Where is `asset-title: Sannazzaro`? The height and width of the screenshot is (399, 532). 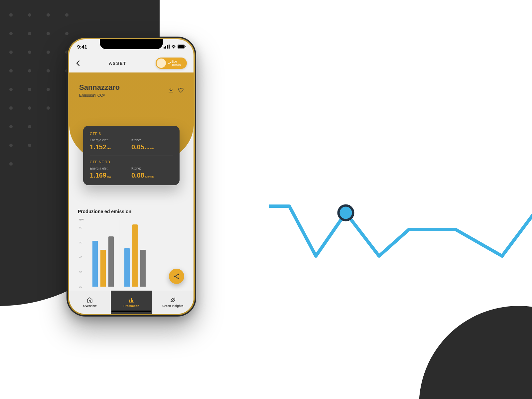
asset-title: Sannazzaro is located at coordinates (99, 87).